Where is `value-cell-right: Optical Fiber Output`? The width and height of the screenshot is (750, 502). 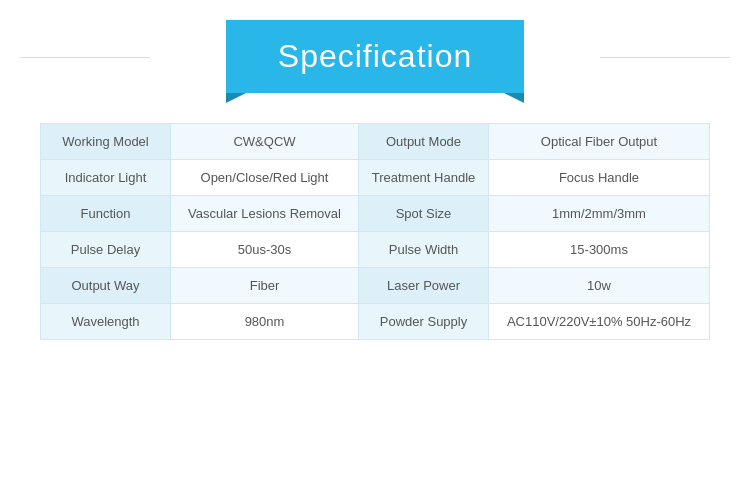 value-cell-right: Optical Fiber Output is located at coordinates (600, 142).